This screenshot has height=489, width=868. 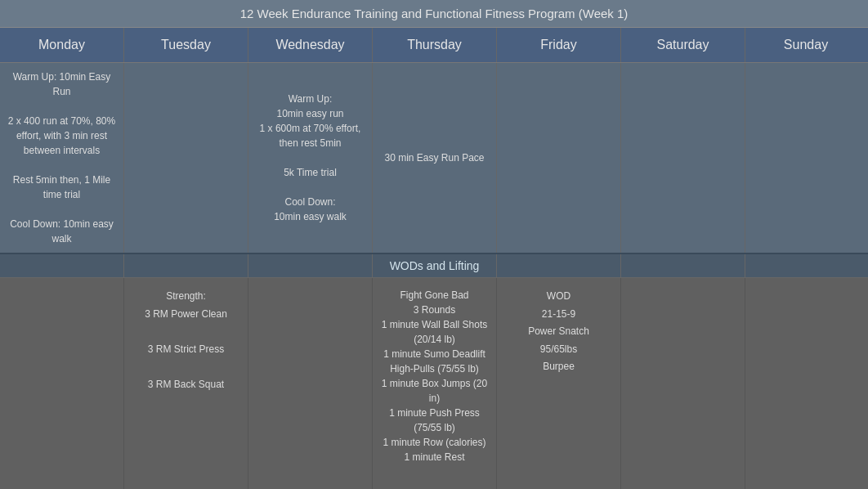 I want to click on wods-label-monday, so click(x=62, y=266).